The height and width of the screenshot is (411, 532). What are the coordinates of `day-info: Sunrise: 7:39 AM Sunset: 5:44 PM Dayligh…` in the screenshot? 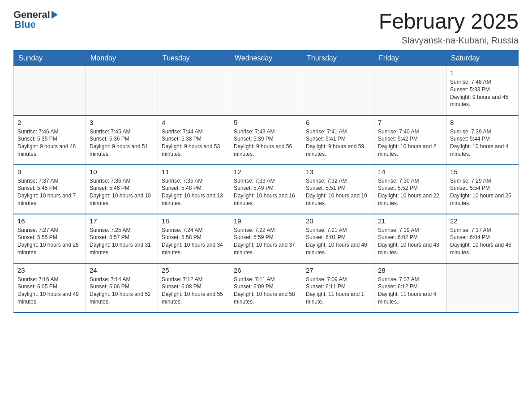 It's located at (482, 143).